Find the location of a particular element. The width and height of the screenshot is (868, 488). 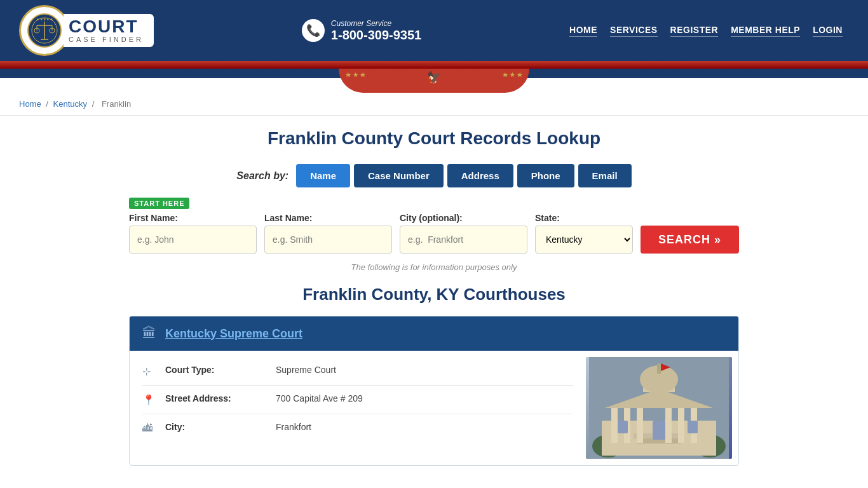

street-address-label: Street Address: is located at coordinates (216, 398).